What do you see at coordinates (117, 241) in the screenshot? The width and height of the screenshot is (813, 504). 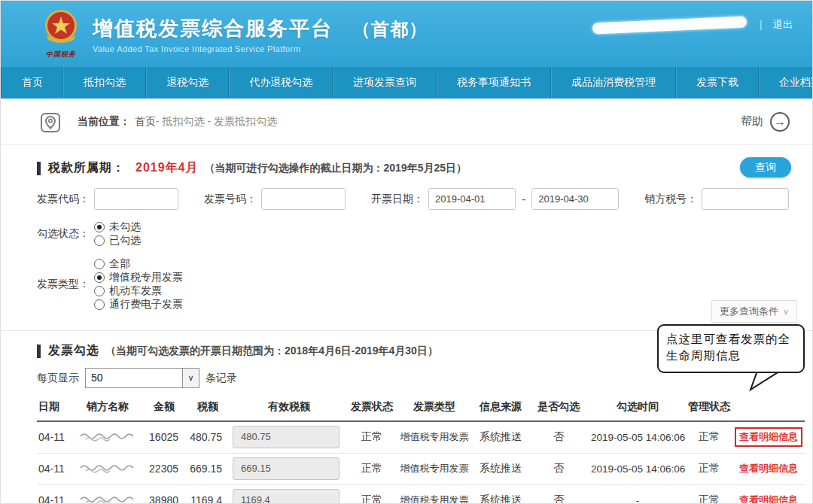 I see `check-status-option-1: 已勾选` at bounding box center [117, 241].